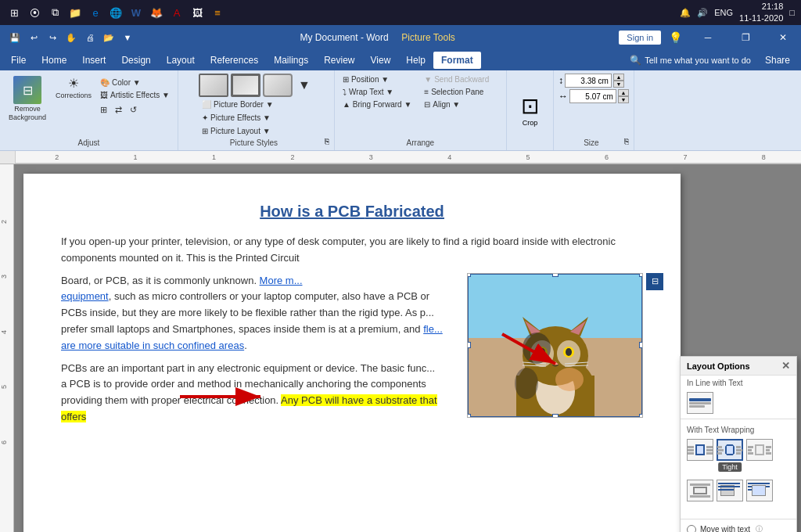 The height and width of the screenshot is (532, 801). Describe the element at coordinates (555, 416) in the screenshot. I see `handle-bottom-center` at that location.